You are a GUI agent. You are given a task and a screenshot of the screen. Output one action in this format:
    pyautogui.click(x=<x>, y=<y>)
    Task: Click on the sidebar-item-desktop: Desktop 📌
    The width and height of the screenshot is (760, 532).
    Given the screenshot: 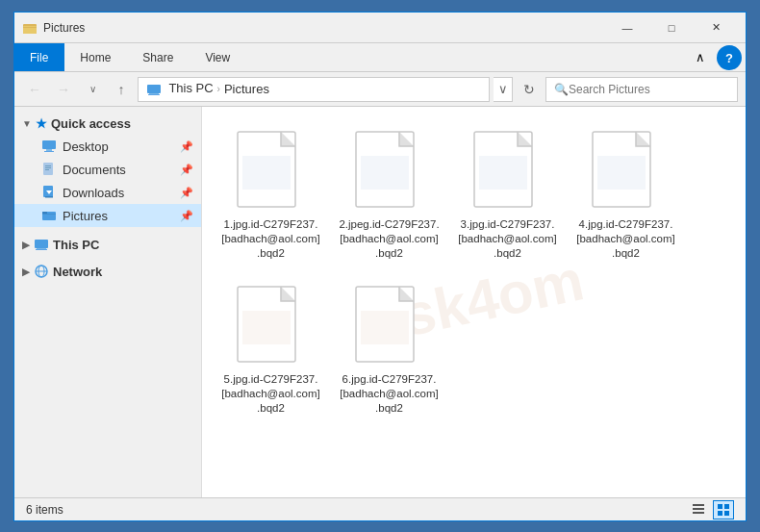 What is the action you would take?
    pyautogui.click(x=108, y=146)
    